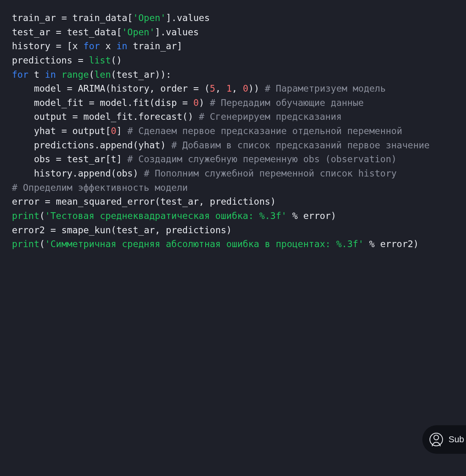 Image resolution: width=466 pixels, height=476 pixels. I want to click on code-token-default: test_data, so click(89, 32).